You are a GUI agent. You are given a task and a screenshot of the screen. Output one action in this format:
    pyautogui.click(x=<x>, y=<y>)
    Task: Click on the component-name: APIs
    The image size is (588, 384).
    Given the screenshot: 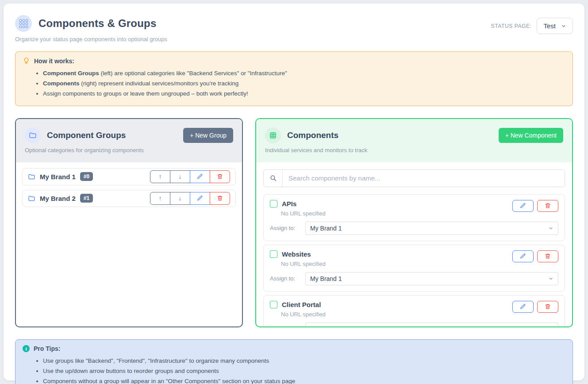 What is the action you would take?
    pyautogui.click(x=289, y=204)
    